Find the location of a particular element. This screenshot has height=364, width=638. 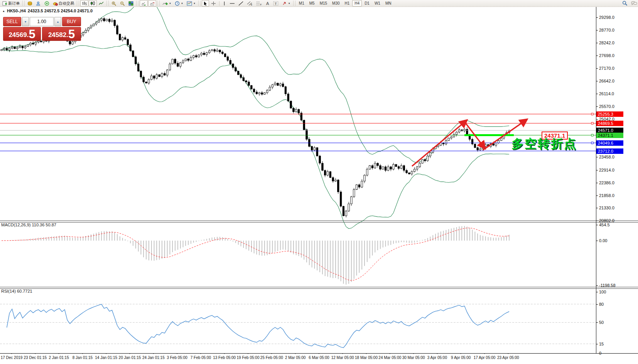

time-label: 3 Apr 05:00 is located at coordinates (437, 358).